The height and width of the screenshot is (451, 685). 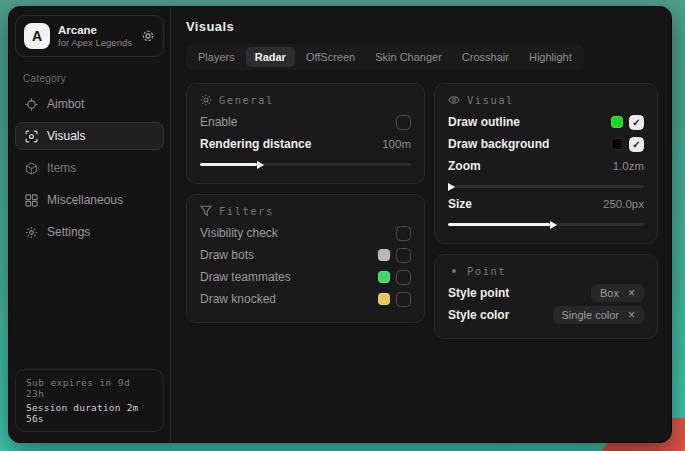 I want to click on tab-offscreen: OffScreen, so click(x=330, y=57).